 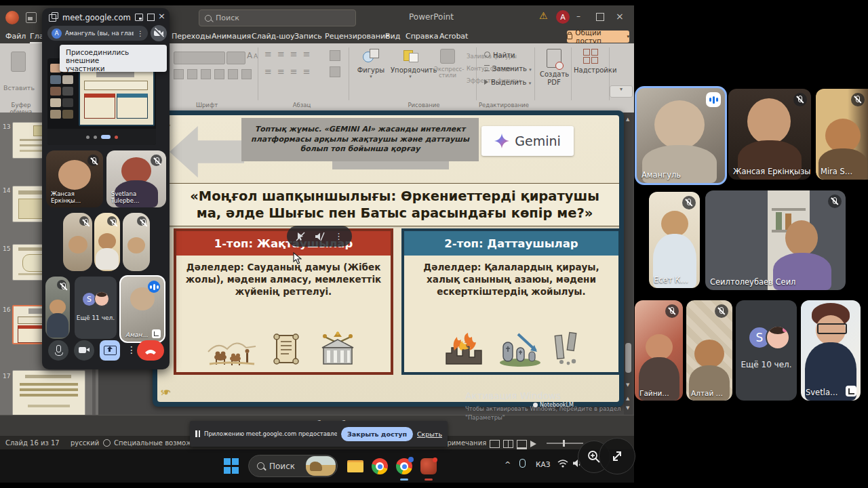 I want to click on slide-sorter-view-icon, so click(x=509, y=444).